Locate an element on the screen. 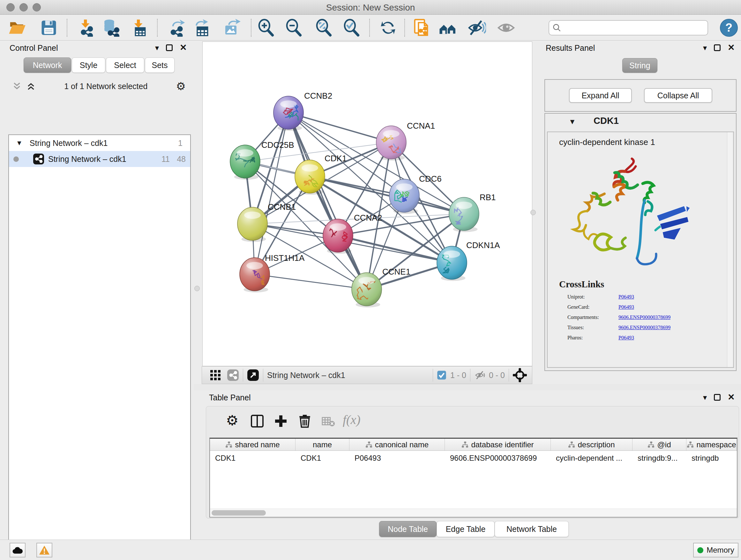  show-columns-icon is located at coordinates (257, 421).